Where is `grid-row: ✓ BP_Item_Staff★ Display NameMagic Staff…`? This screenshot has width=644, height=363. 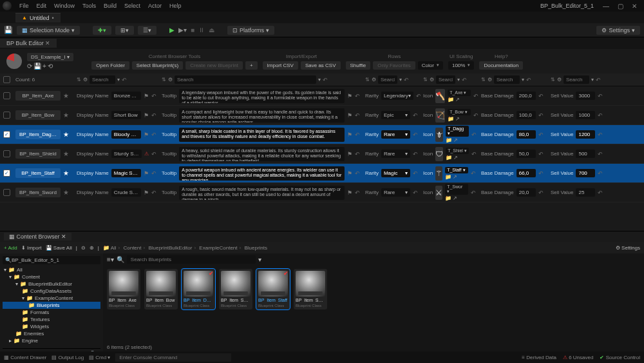 grid-row: ✓ BP_Item_Staff★ Display NameMagic Staff… is located at coordinates (322, 173).